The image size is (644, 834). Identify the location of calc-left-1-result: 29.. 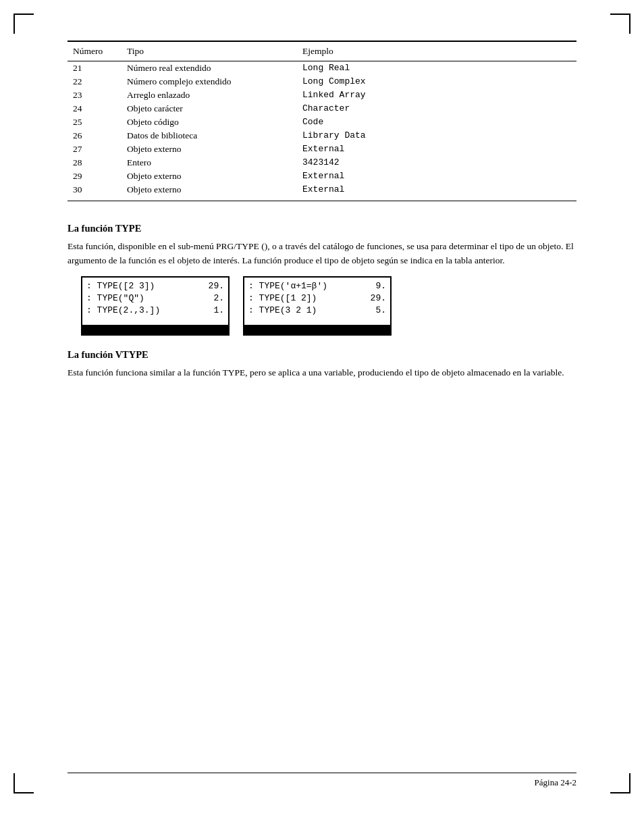
(214, 286).